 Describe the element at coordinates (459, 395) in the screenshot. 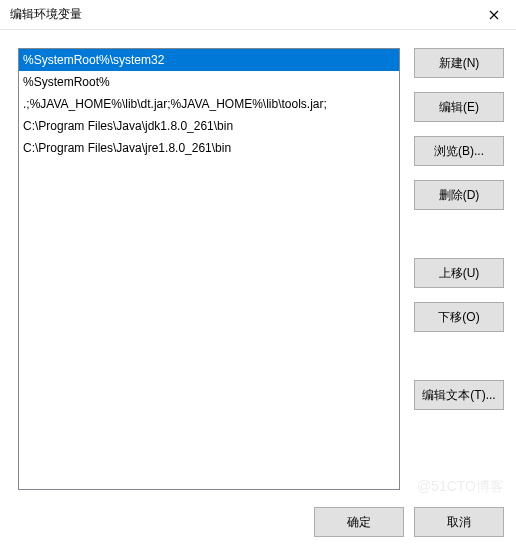

I see `edit-text-button: 编辑文本(T)...` at that location.